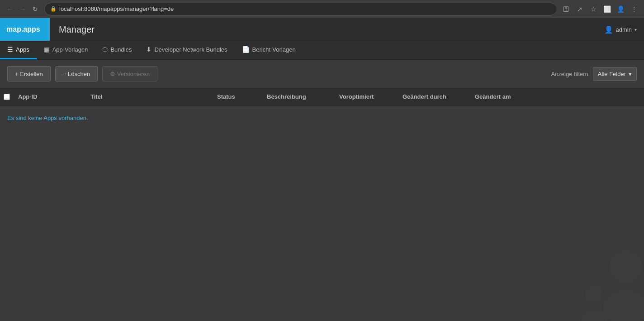  Describe the element at coordinates (607, 9) in the screenshot. I see `window-icon: ⬜` at that location.